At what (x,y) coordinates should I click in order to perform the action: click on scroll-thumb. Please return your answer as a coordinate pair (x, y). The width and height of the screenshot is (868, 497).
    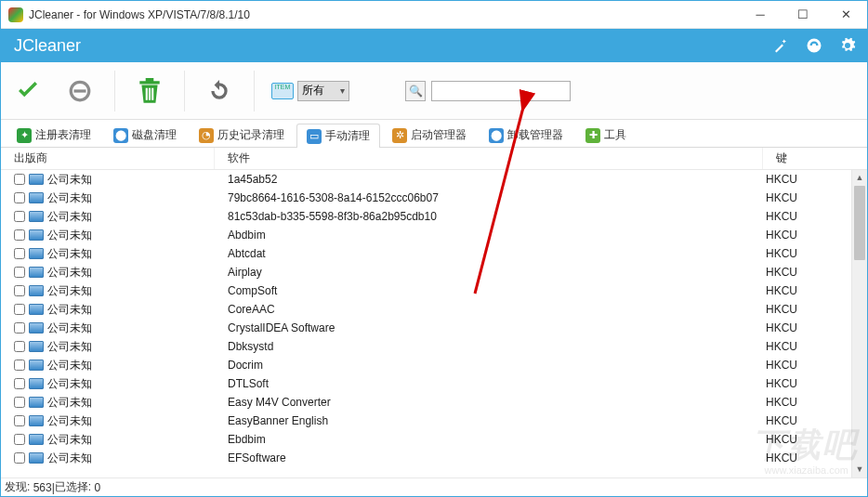
    Looking at the image, I should click on (860, 223).